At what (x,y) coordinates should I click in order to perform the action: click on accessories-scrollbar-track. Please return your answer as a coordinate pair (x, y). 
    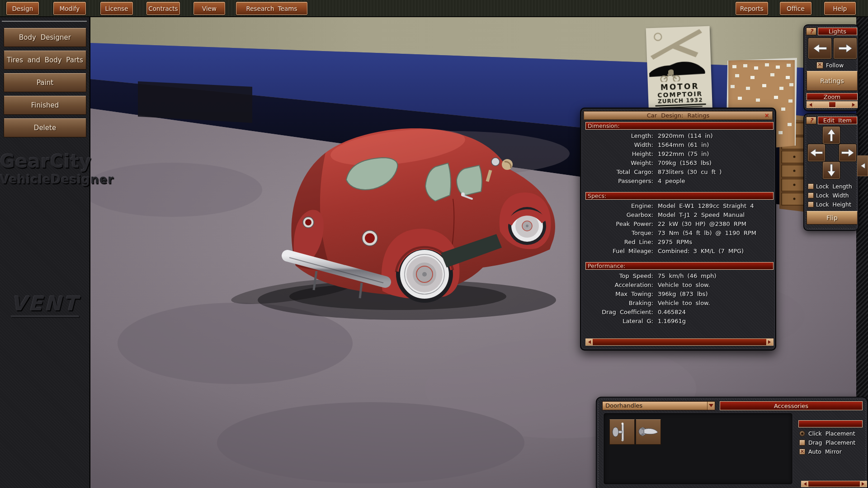
    Looking at the image, I should click on (834, 484).